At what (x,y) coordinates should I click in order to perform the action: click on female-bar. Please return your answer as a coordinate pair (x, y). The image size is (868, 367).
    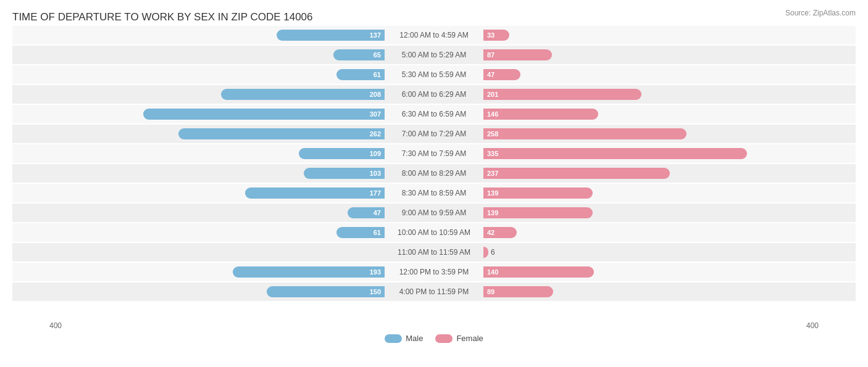
    Looking at the image, I should click on (486, 252).